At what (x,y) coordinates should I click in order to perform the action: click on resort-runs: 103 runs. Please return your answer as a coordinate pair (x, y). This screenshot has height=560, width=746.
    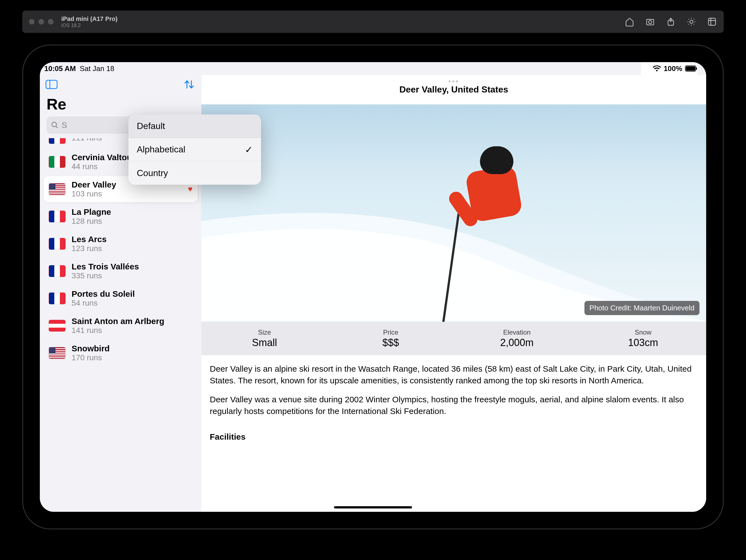
    Looking at the image, I should click on (127, 194).